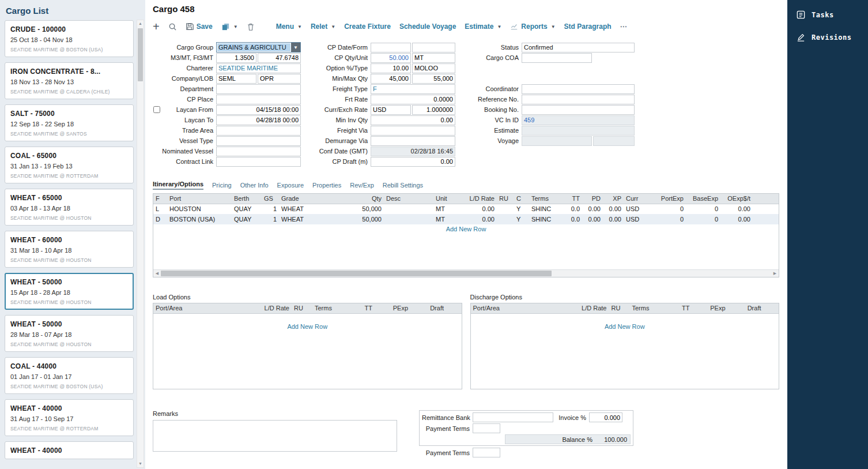  Describe the element at coordinates (199, 209) in the screenshot. I see `cell-port: HOUSTON` at that location.